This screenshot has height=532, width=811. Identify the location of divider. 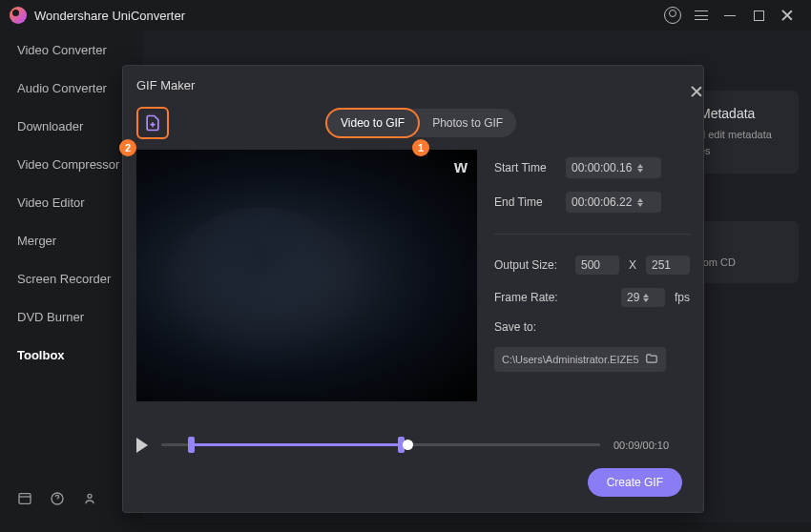
(592, 235).